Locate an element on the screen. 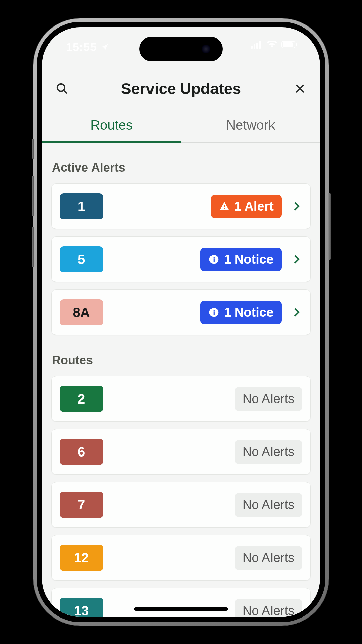 This screenshot has width=362, height=644. route-badge: 8A is located at coordinates (81, 312).